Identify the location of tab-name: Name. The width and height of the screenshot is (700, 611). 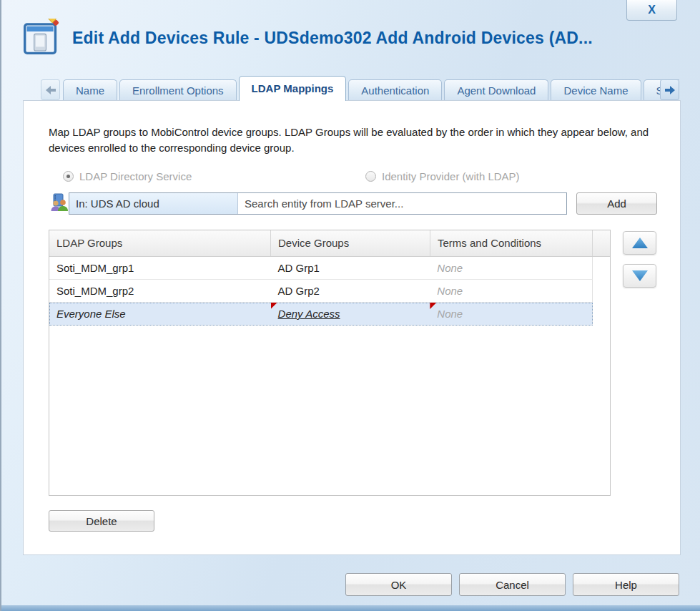
(90, 90).